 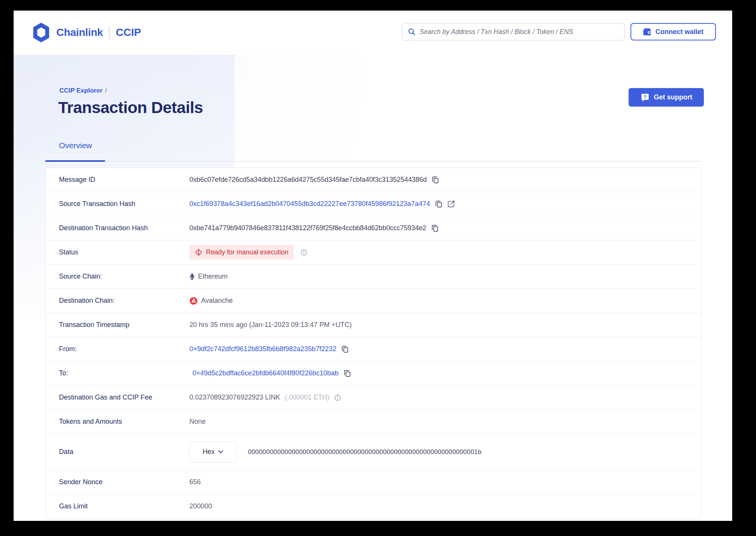 I want to click on alert-diamond-icon, so click(x=199, y=253).